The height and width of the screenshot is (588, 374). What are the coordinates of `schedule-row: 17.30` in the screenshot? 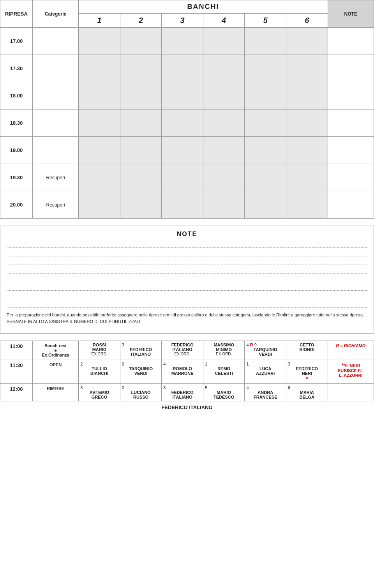 It's located at (187, 69).